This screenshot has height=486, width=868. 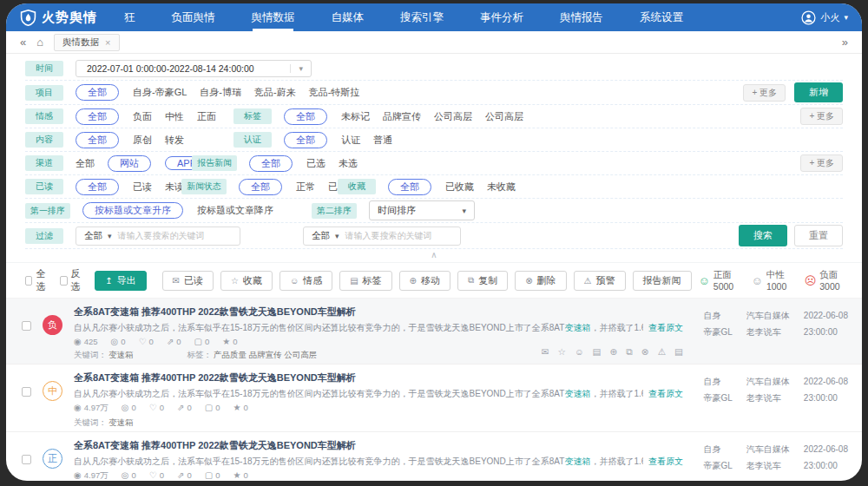 I want to click on home-icon: ⌂, so click(x=40, y=42).